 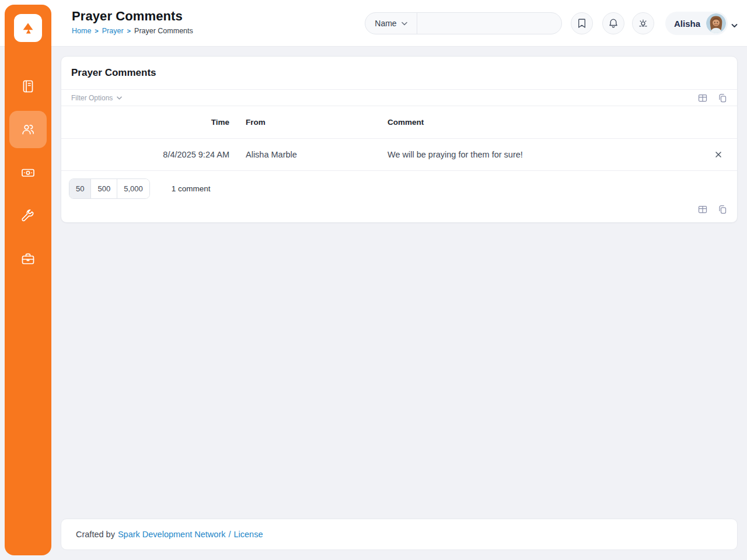 I want to click on bell-icon, so click(x=613, y=23).